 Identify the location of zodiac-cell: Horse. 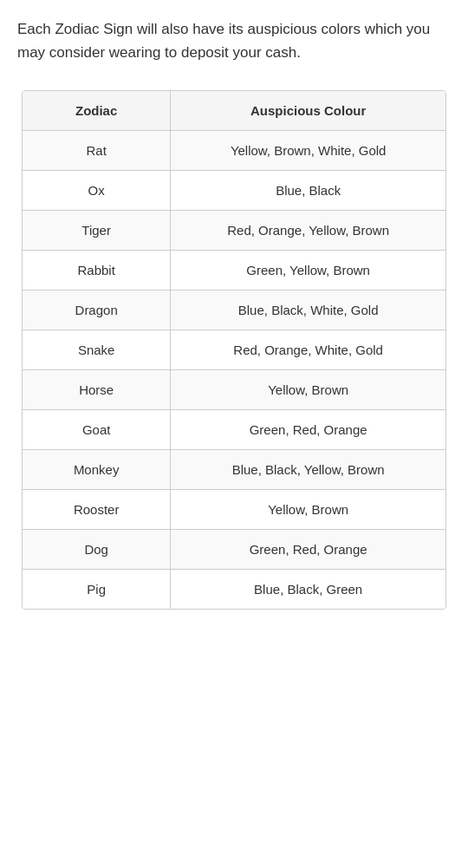
(97, 390).